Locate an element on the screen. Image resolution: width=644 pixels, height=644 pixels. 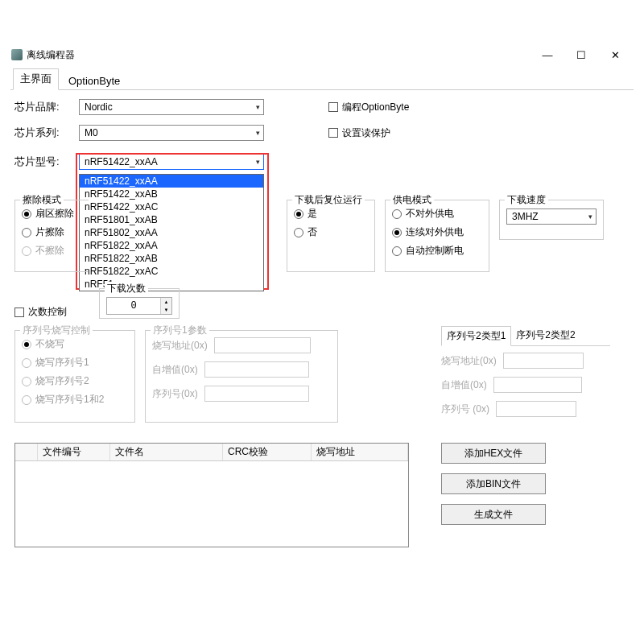
serial2-num-input is located at coordinates (536, 409).